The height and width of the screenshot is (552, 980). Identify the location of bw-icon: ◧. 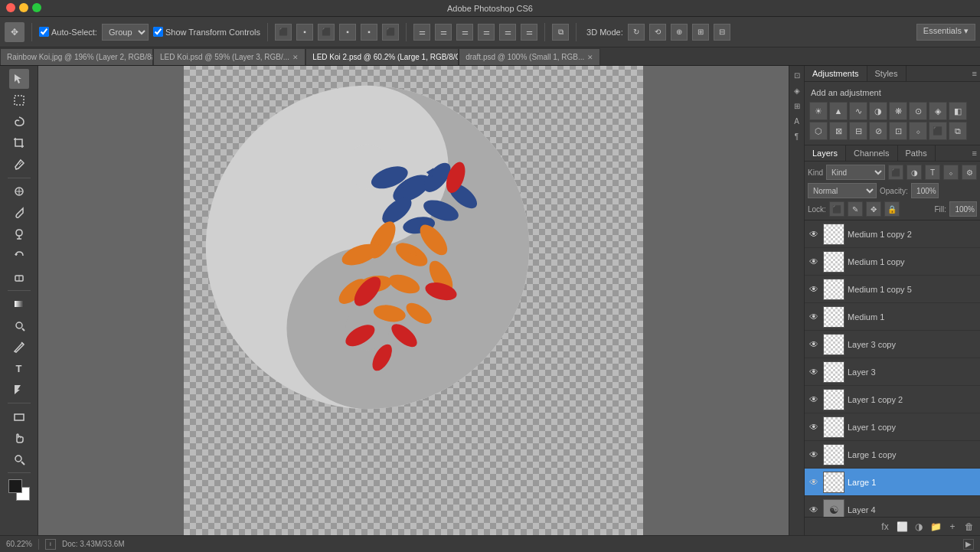
(958, 111).